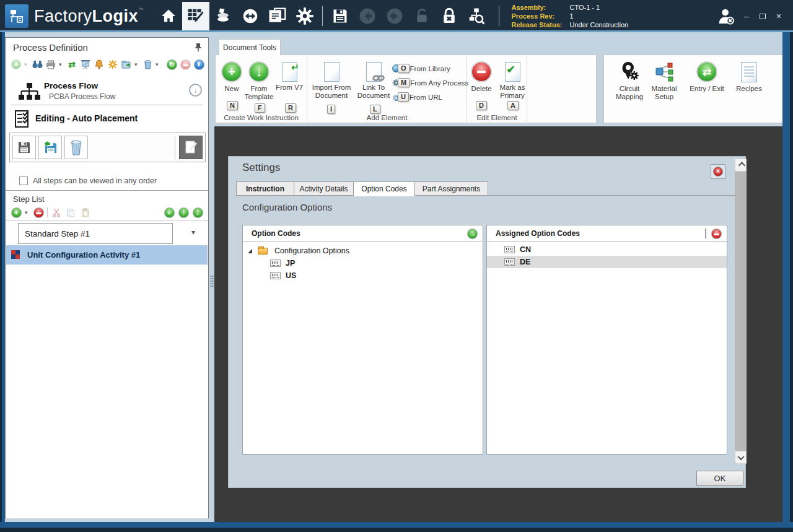 This screenshot has height=532, width=793. I want to click on logout-user-button, so click(726, 16).